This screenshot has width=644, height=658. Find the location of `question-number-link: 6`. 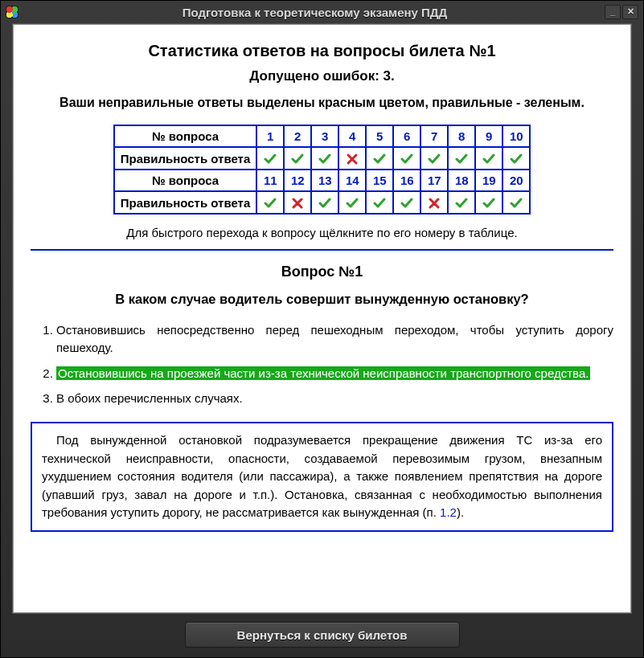

question-number-link: 6 is located at coordinates (407, 137).